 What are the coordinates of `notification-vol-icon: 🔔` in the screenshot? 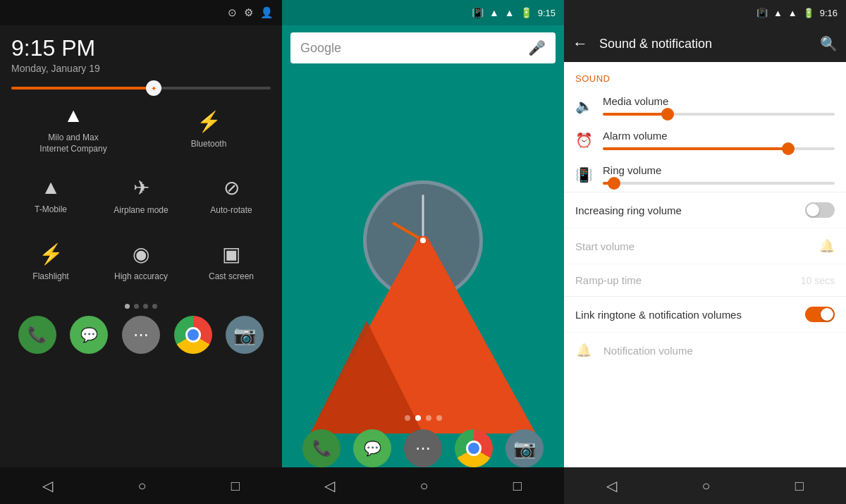 It's located at (584, 350).